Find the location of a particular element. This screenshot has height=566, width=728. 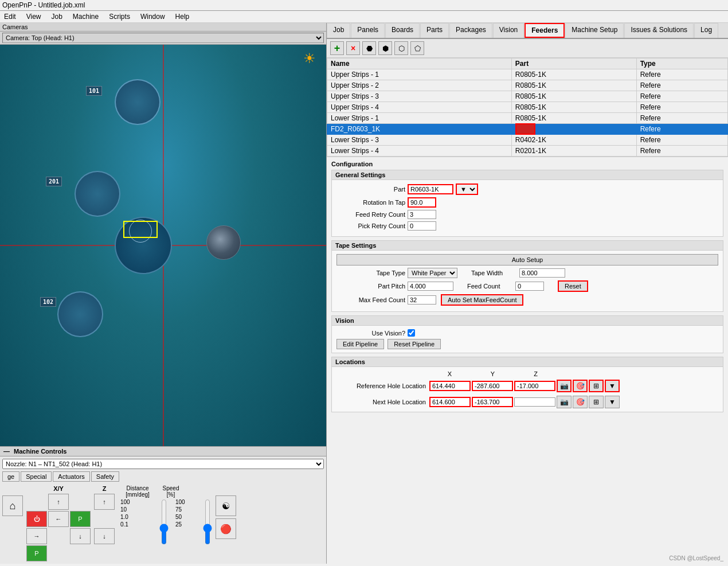

reset-button: Reset is located at coordinates (573, 286).